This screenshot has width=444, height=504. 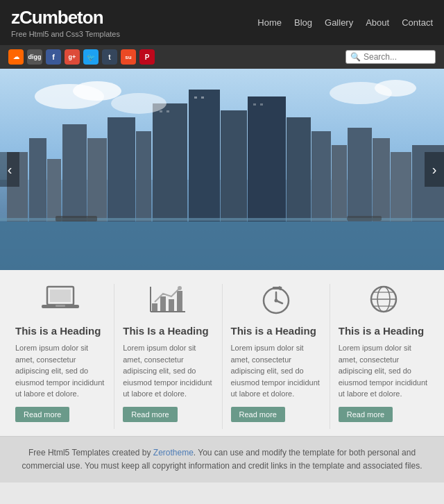 What do you see at coordinates (128, 57) in the screenshot?
I see `stumbleupon-icon: su` at bounding box center [128, 57].